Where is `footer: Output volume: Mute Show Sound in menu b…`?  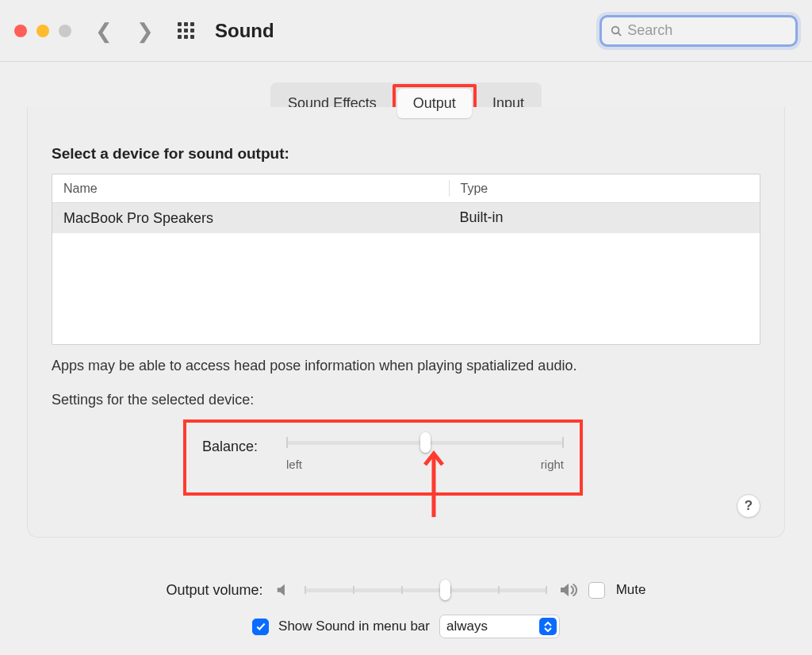
footer: Output volume: Mute Show Sound in menu b… is located at coordinates (406, 609).